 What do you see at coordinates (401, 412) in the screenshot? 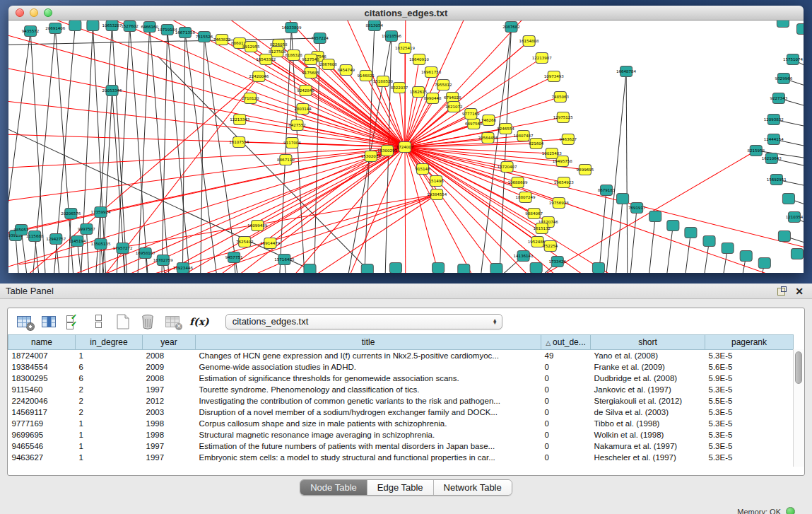
I see `table-row: 1456911722003Disruption of a novel membe…` at bounding box center [401, 412].